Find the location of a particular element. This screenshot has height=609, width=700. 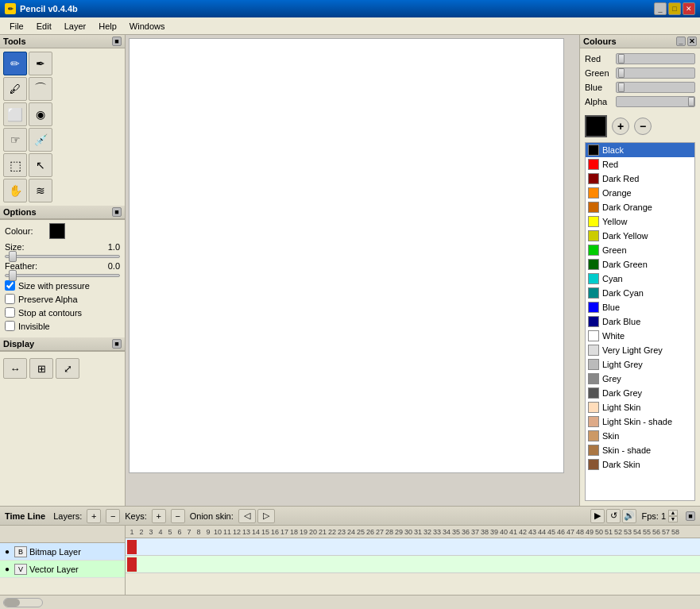

colour-list-item: Dark Grey is located at coordinates (640, 393).